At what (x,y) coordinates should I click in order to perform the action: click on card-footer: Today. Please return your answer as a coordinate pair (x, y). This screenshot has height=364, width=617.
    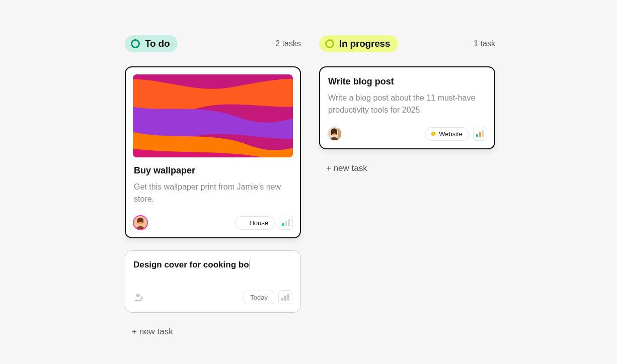
    Looking at the image, I should click on (213, 297).